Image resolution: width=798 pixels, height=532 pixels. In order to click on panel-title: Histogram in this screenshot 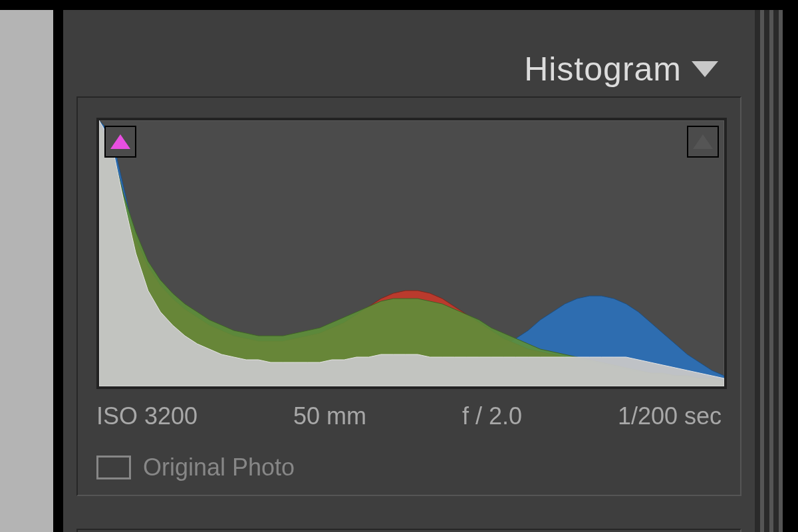, I will do `click(602, 69)`.